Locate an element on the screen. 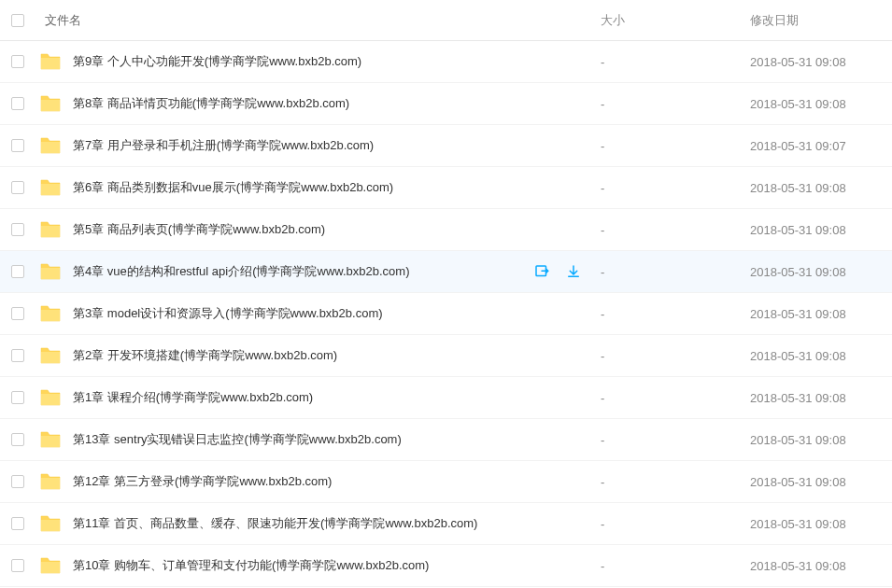  table-row: 第2章 开发环境搭建(博学商学院www.bxb2b.com) - 2018-05… is located at coordinates (446, 357).